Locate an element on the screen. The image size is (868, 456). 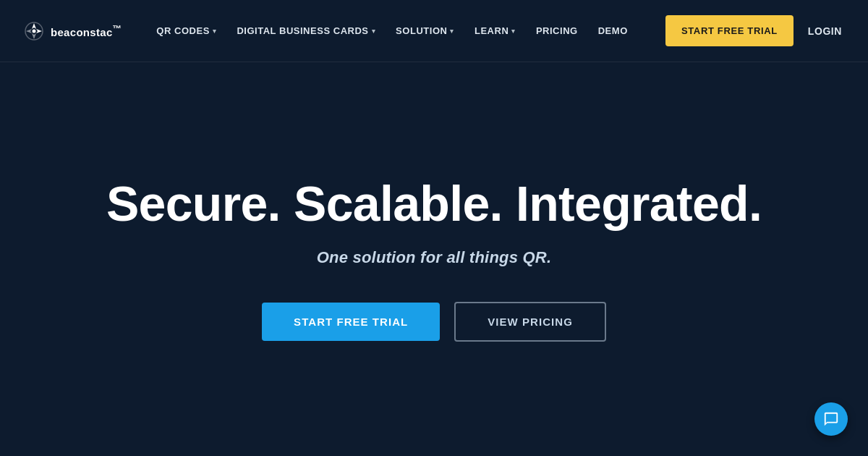
nav-item-learn: LEARN ▾ is located at coordinates (495, 30).